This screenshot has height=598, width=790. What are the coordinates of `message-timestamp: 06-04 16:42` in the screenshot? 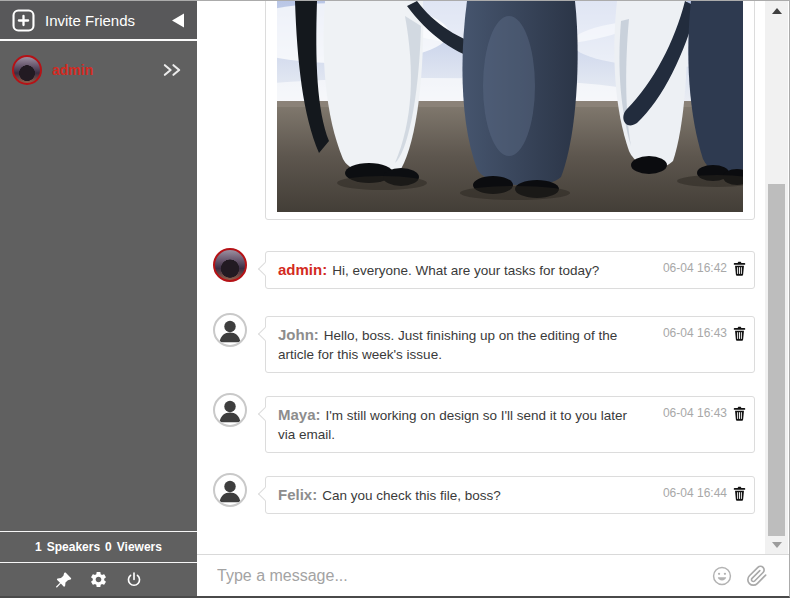 It's located at (695, 268).